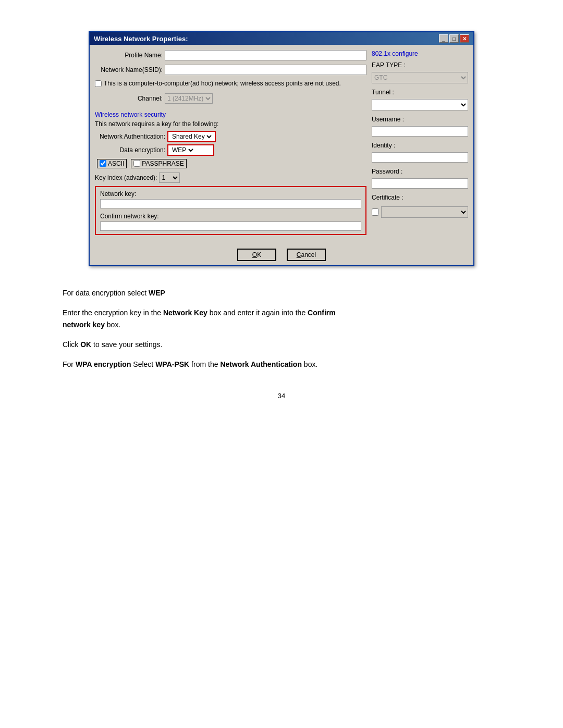 Image resolution: width=563 pixels, height=728 pixels. I want to click on confirm-key-label: Confirm network key:, so click(230, 216).